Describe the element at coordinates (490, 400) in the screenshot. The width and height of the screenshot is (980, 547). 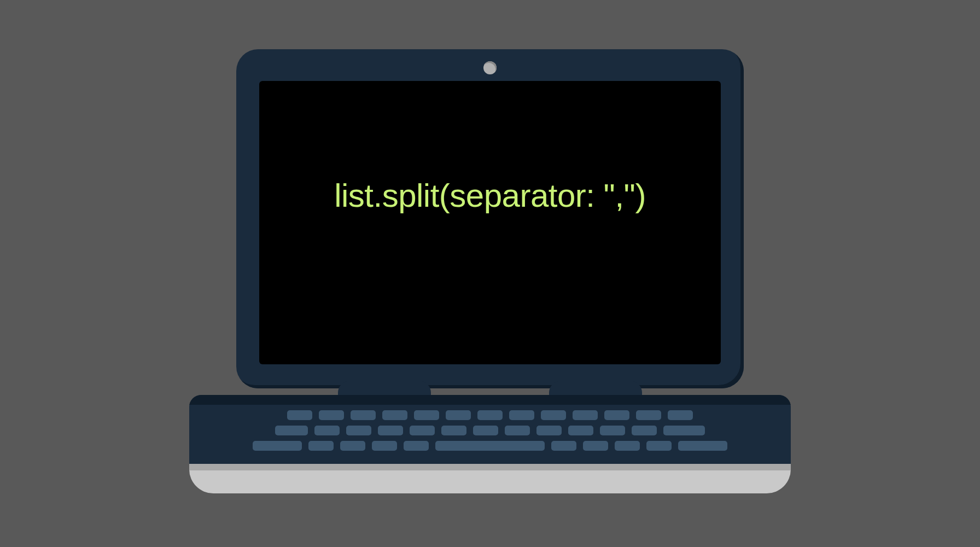
I see `deck-shadow` at that location.